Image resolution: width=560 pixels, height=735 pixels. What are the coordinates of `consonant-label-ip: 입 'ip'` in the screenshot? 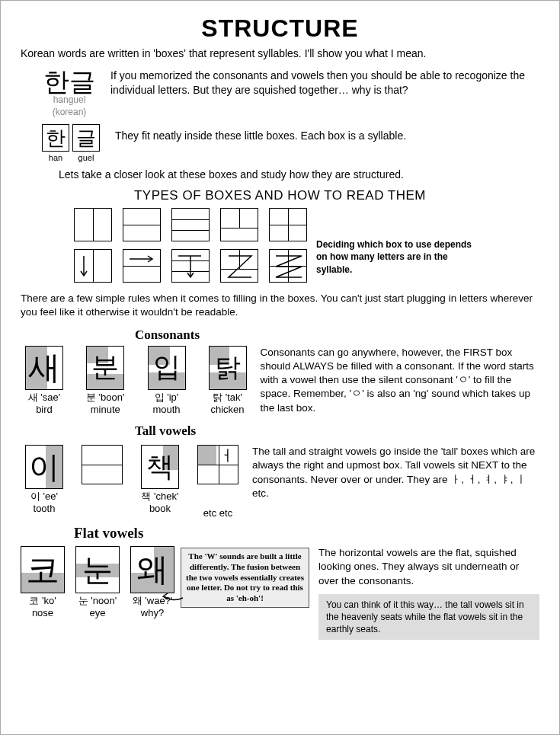 It's located at (167, 398).